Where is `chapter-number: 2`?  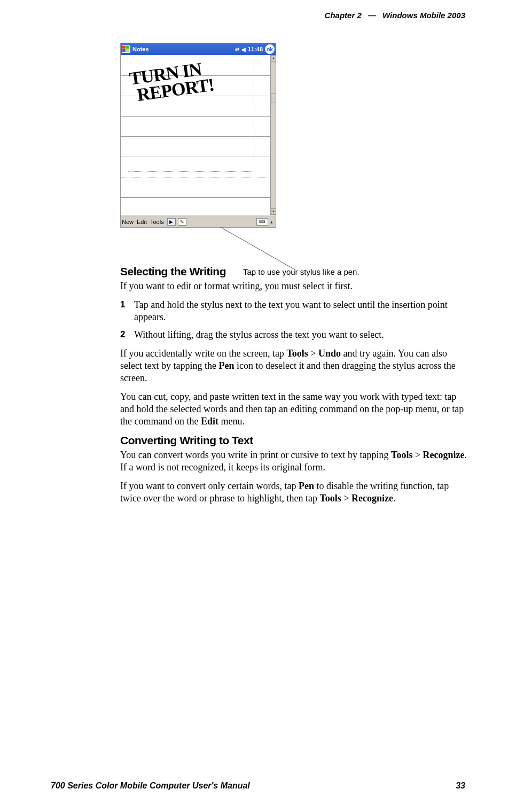
chapter-number: 2 is located at coordinates (359, 15).